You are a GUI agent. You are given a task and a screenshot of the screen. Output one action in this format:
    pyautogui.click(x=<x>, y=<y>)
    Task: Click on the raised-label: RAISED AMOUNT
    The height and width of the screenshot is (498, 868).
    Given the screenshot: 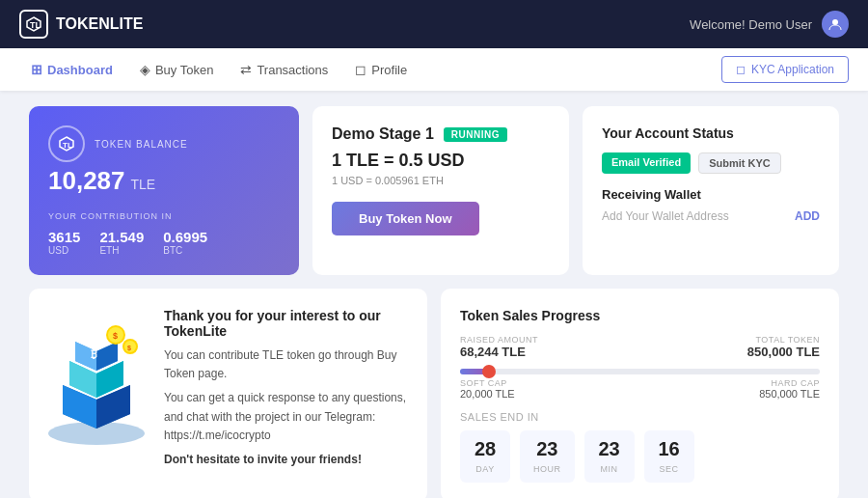 What is the action you would take?
    pyautogui.click(x=500, y=340)
    